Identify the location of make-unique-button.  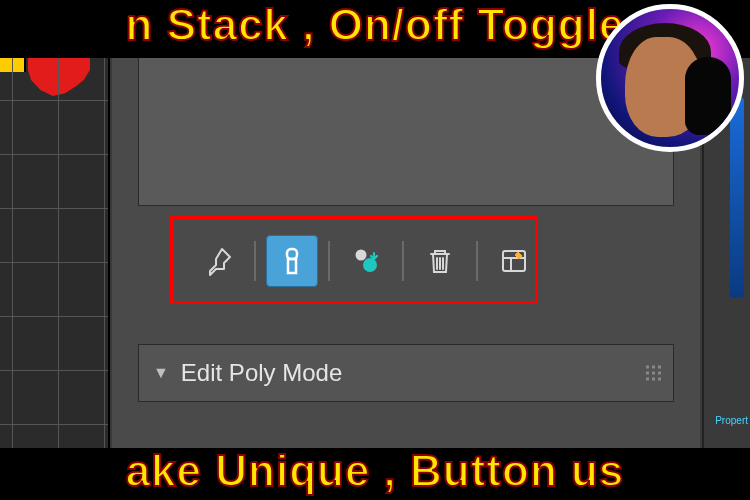
(366, 261).